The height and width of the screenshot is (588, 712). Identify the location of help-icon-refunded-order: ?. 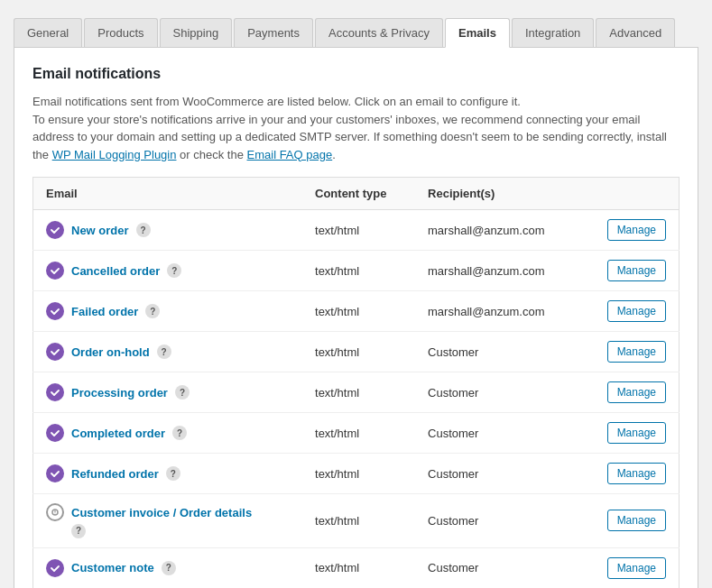
(173, 473).